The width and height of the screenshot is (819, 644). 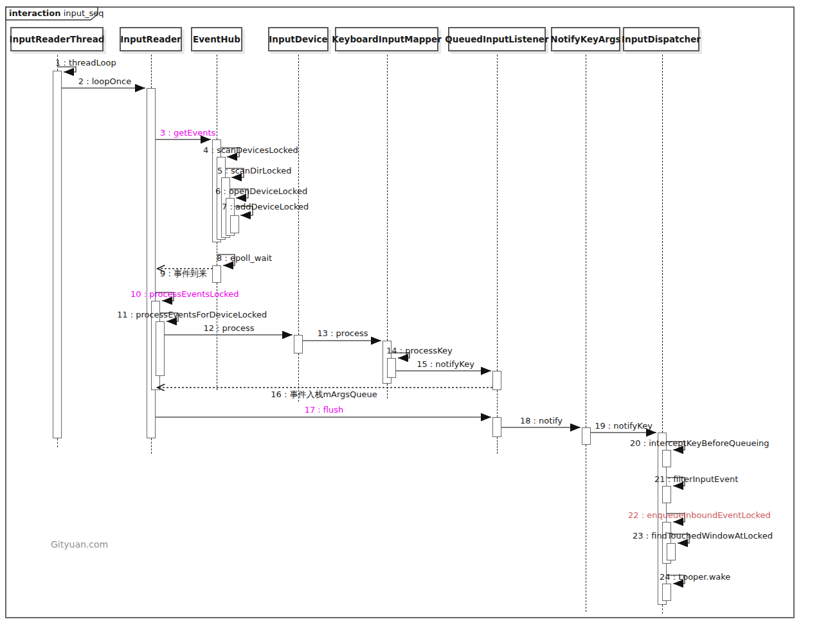 I want to click on message-10-label: 10 : processEventsLocked, so click(x=185, y=294).